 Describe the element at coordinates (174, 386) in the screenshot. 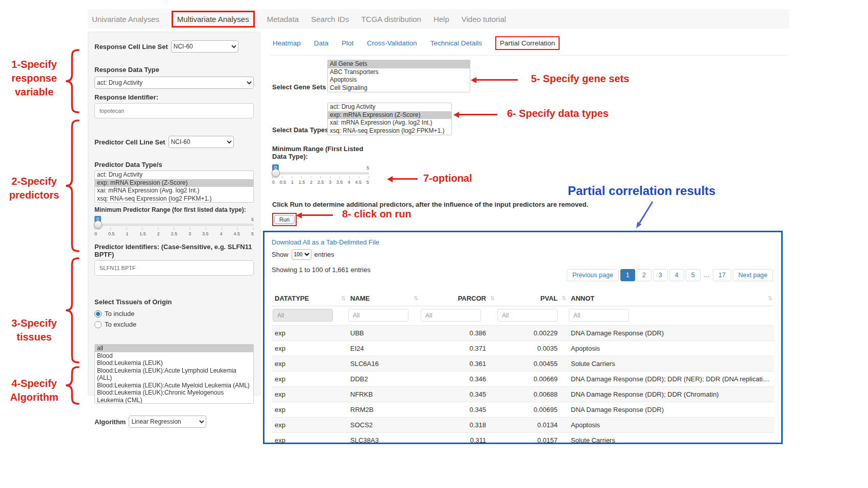

I see `tissue-option: Blood:Leukemia (LEUK):Acute Myeloid Leuk…` at that location.